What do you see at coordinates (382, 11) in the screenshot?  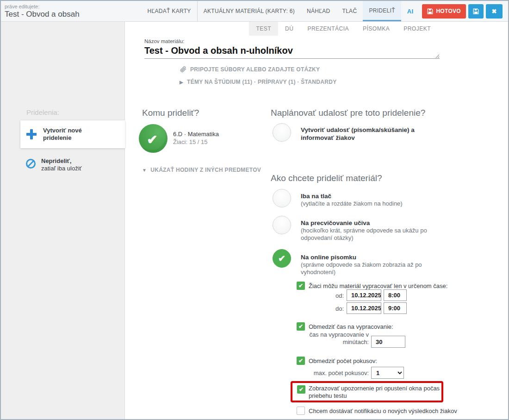 I see `menu-assign: PRIDELIŤ` at bounding box center [382, 11].